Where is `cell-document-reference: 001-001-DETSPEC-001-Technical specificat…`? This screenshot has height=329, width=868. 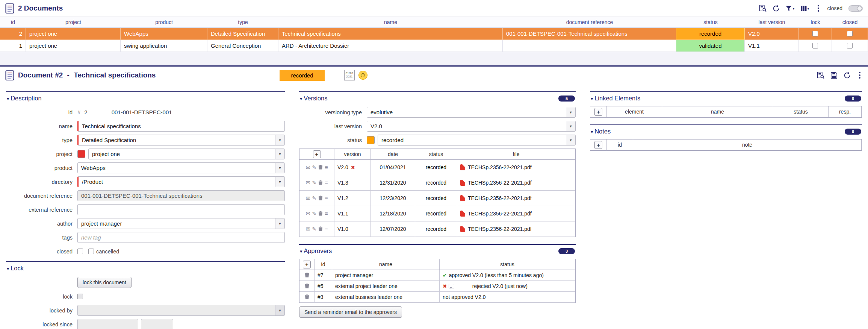
cell-document-reference: 001-001-DETSPEC-001-Technical specificat… is located at coordinates (590, 34).